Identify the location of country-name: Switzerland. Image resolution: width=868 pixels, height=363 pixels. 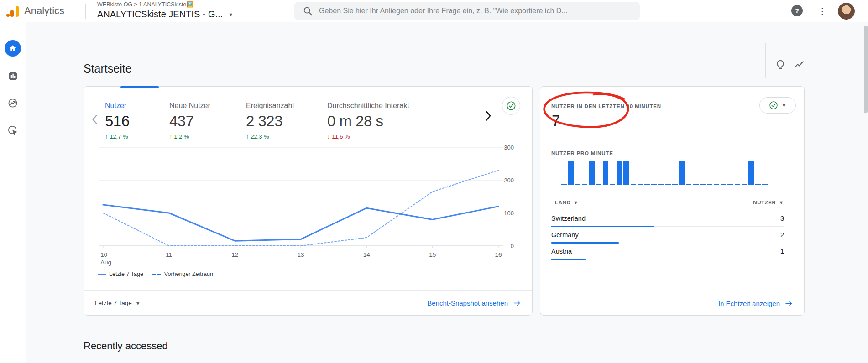
(569, 218).